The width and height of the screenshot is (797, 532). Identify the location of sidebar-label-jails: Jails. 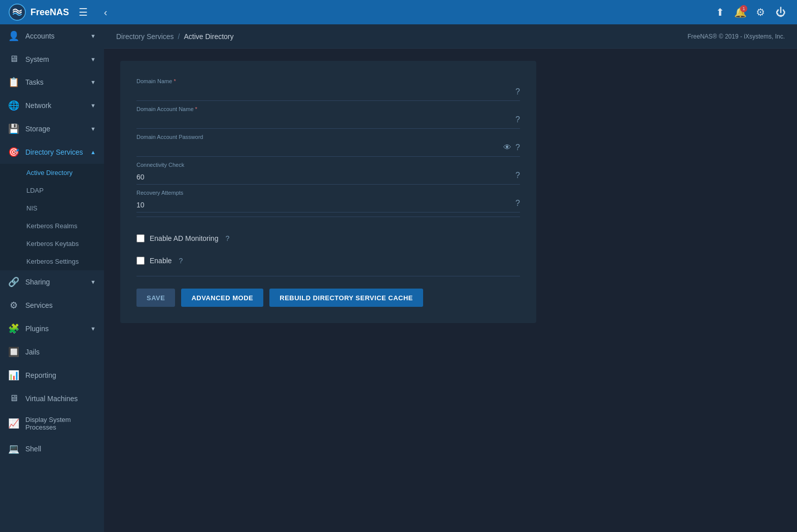
(61, 352).